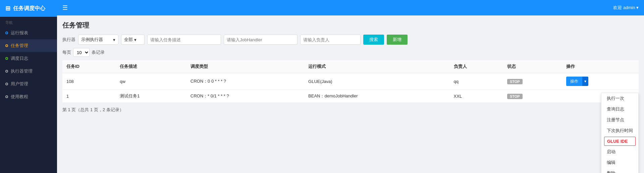 The height and width of the screenshot is (173, 644). Describe the element at coordinates (98, 40) in the screenshot. I see `executor-select: 示例执行器 ▾` at that location.